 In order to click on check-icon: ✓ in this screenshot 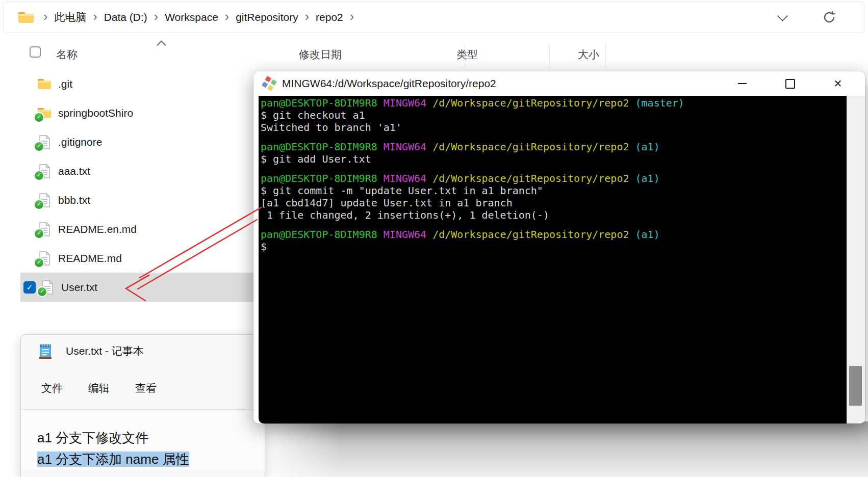, I will do `click(30, 287)`.